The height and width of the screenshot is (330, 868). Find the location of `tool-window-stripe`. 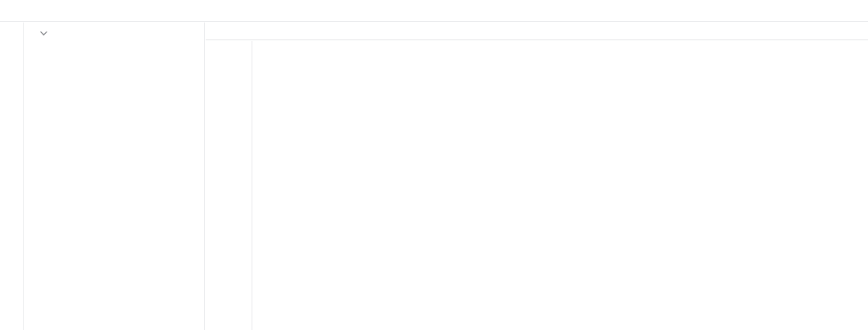

tool-window-stripe is located at coordinates (12, 176).